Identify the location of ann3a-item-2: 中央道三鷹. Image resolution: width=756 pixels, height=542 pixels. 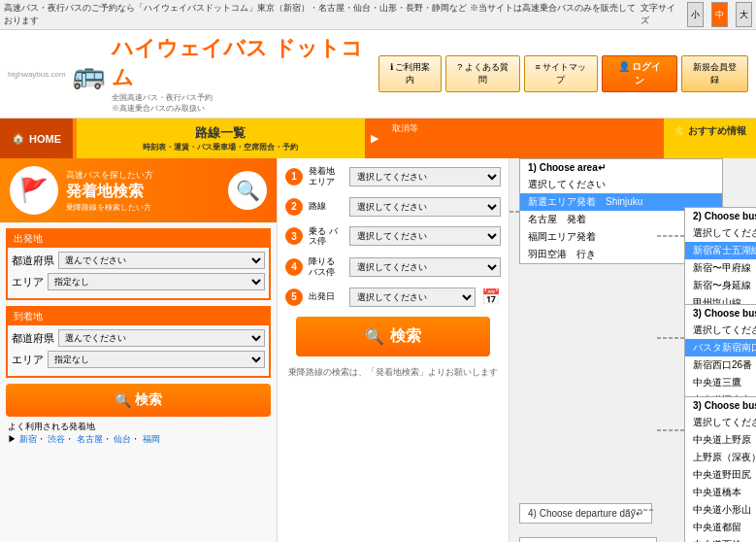
(720, 383).